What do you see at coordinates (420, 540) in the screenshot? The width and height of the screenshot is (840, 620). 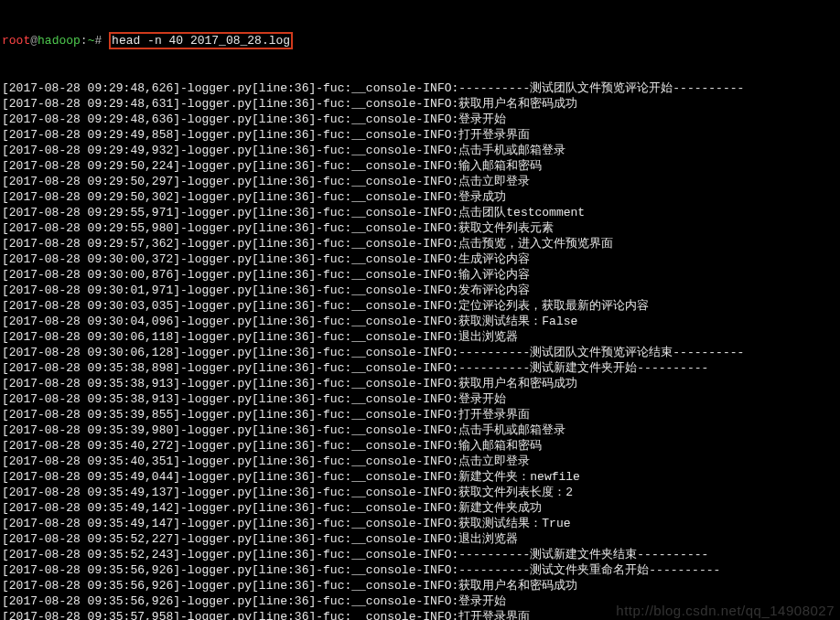 I see `log-line: [2017-08-28 09:35:52,227]-logger.py[line…` at bounding box center [420, 540].